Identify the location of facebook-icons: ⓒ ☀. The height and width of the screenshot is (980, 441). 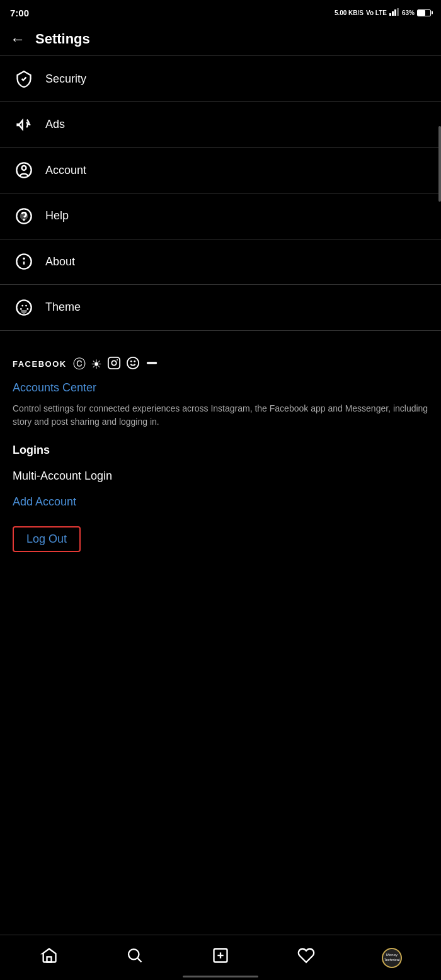
(116, 364).